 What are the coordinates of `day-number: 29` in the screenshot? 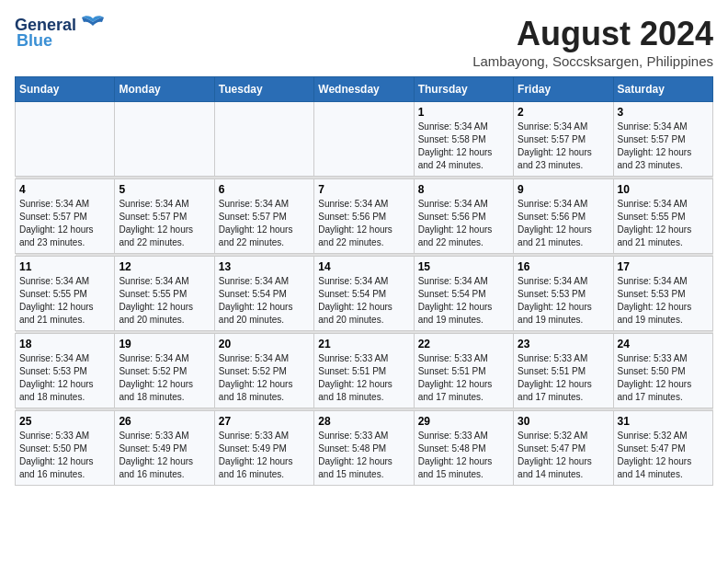 It's located at (463, 421).